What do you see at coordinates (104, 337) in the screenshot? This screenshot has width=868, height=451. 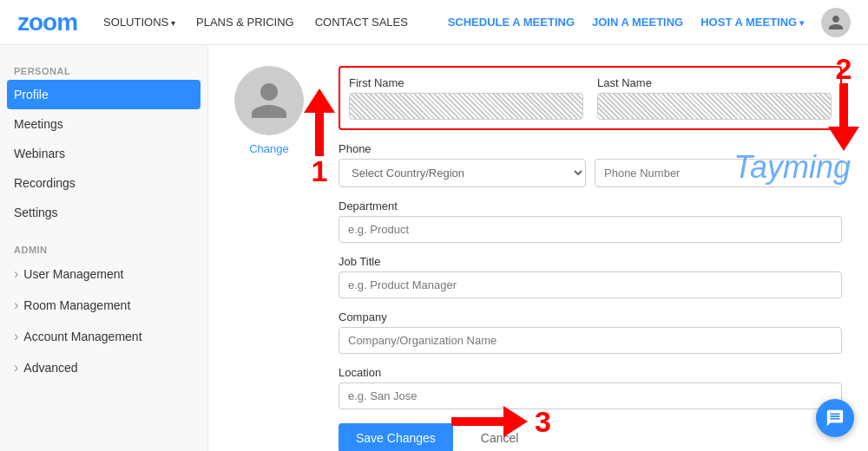 I see `sidebar-item-account-management: Account Management` at bounding box center [104, 337].